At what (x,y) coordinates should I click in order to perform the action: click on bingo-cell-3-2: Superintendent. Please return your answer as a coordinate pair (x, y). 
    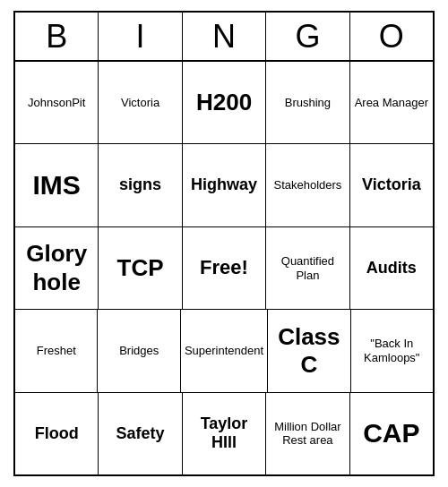
    Looking at the image, I should click on (224, 351).